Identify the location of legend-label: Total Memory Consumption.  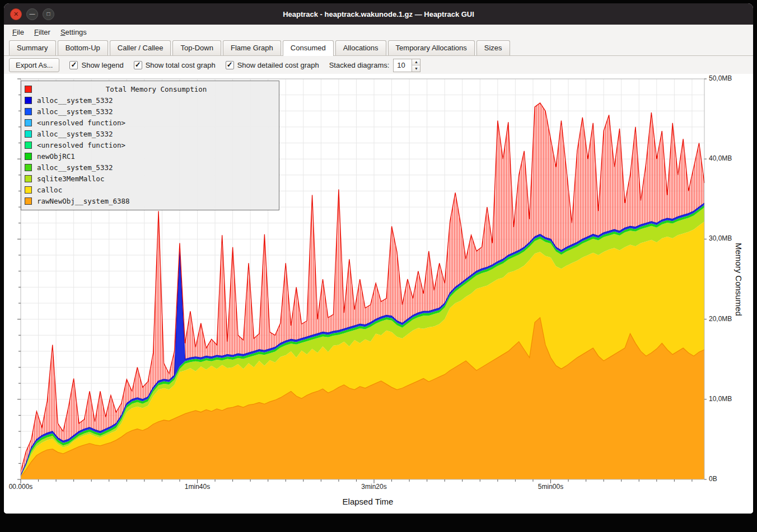
(156, 90).